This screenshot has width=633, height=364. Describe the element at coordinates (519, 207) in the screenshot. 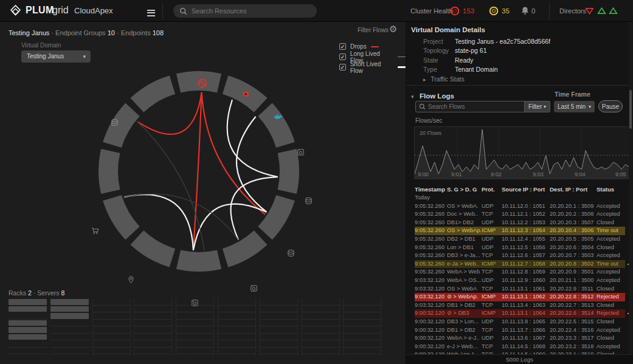

I see `table-row: 9:05:32.260OS > WebA.UDP10.11.12.0 : 105…` at that location.